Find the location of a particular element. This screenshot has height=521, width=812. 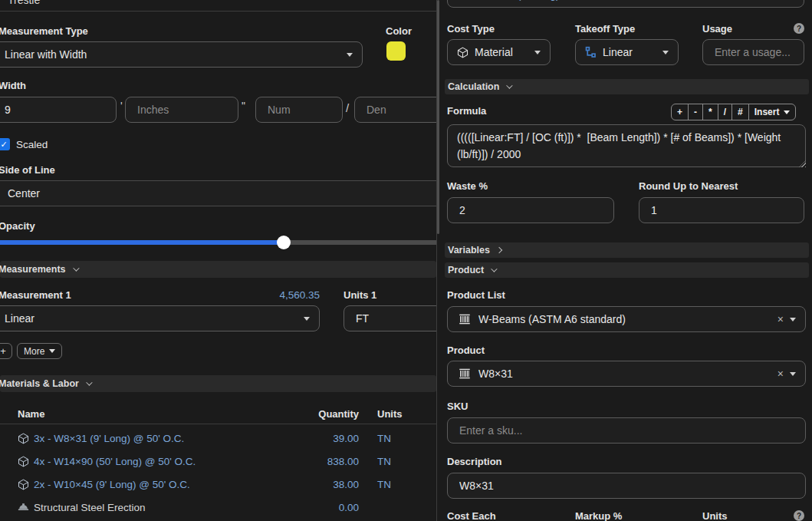

usage-input is located at coordinates (753, 52).